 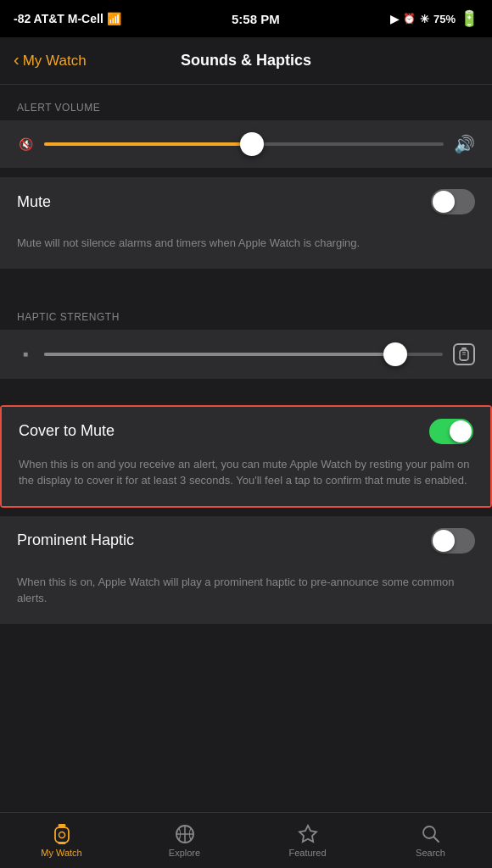 What do you see at coordinates (395, 354) in the screenshot?
I see `haptic-strength-thumb` at bounding box center [395, 354].